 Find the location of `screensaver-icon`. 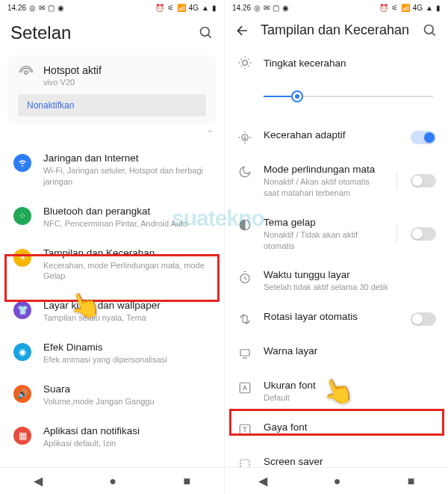

screensaver-icon is located at coordinates (245, 462).